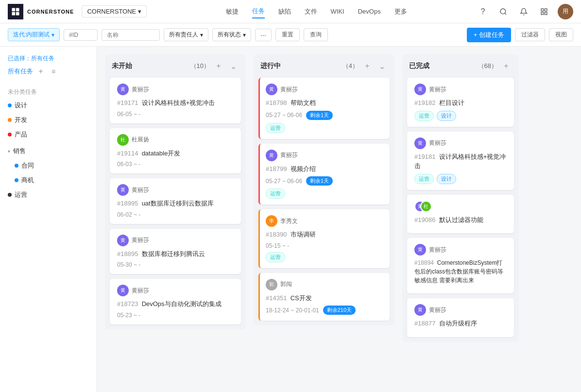  Describe the element at coordinates (176, 103) in the screenshot. I see `title-19171: #19171 设计风格科技感+视觉冲击` at that location.